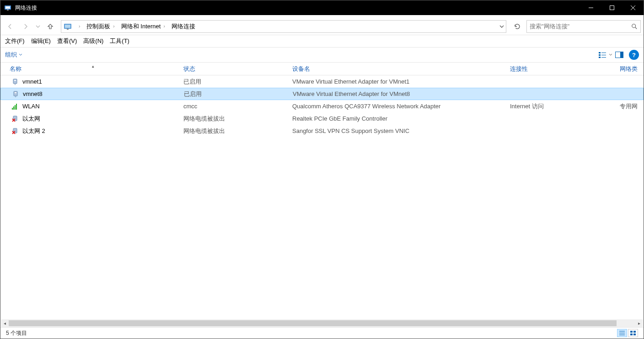 The width and height of the screenshot is (644, 339). I want to click on search-input, so click(580, 26).